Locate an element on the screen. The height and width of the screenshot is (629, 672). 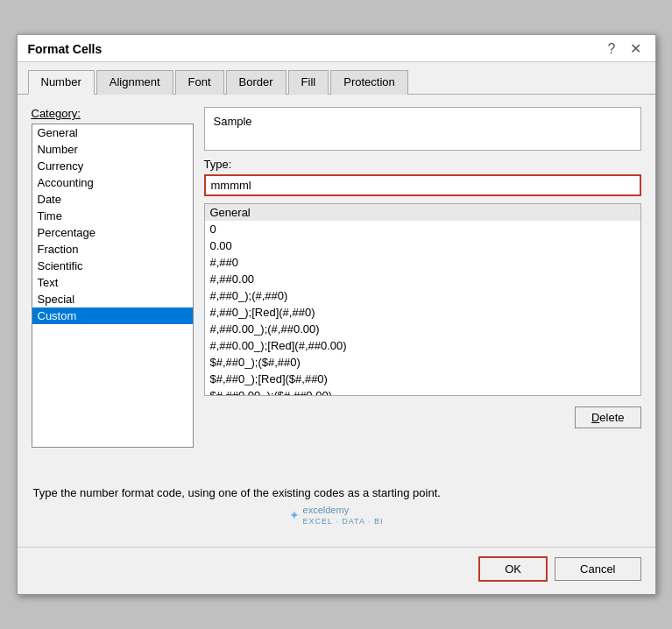
category-item-currency: Currency is located at coordinates (112, 166).